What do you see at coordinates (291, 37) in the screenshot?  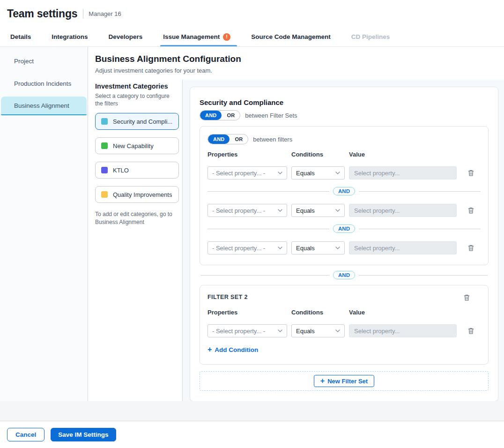 I see `tab-source-code-management: Source Code Management` at bounding box center [291, 37].